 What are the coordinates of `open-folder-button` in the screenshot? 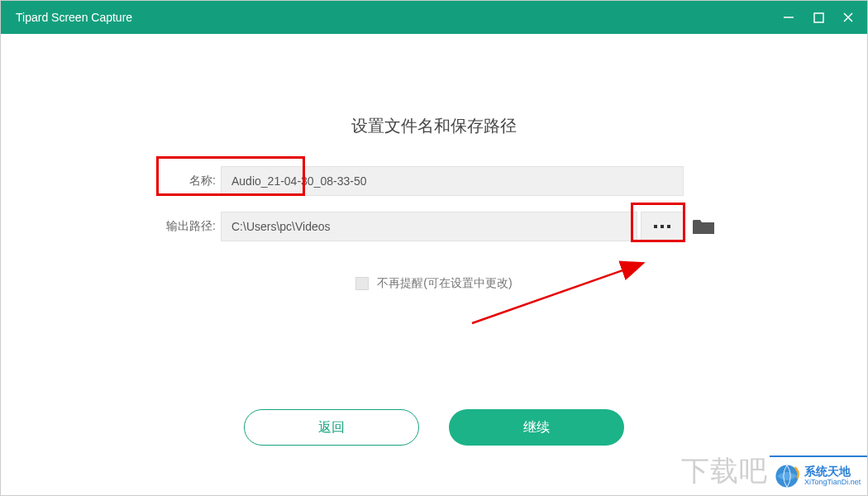 It's located at (703, 227).